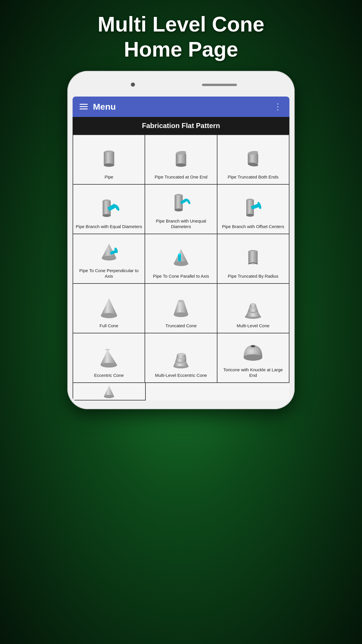 Image resolution: width=362 pixels, height=644 pixels. What do you see at coordinates (253, 373) in the screenshot?
I see `grid-item-toricone-label: Toricone with Knuckle at Large End` at bounding box center [253, 373].